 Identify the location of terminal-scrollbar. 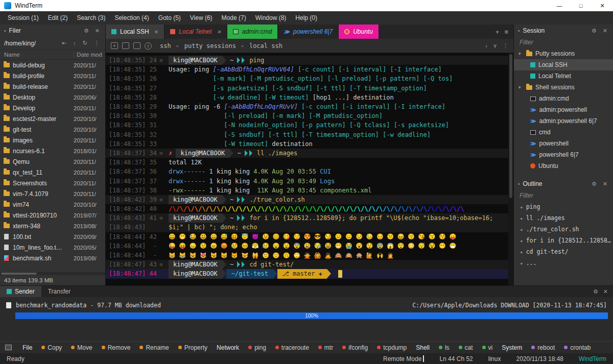
(511, 169).